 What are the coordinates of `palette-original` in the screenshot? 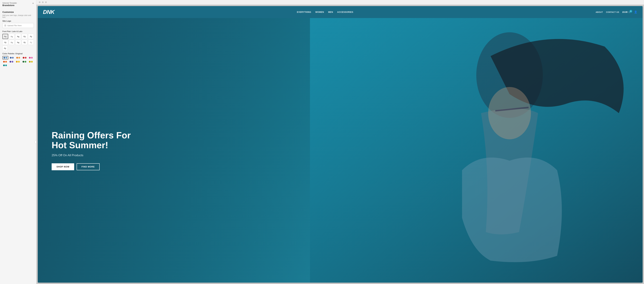 It's located at (6, 58).